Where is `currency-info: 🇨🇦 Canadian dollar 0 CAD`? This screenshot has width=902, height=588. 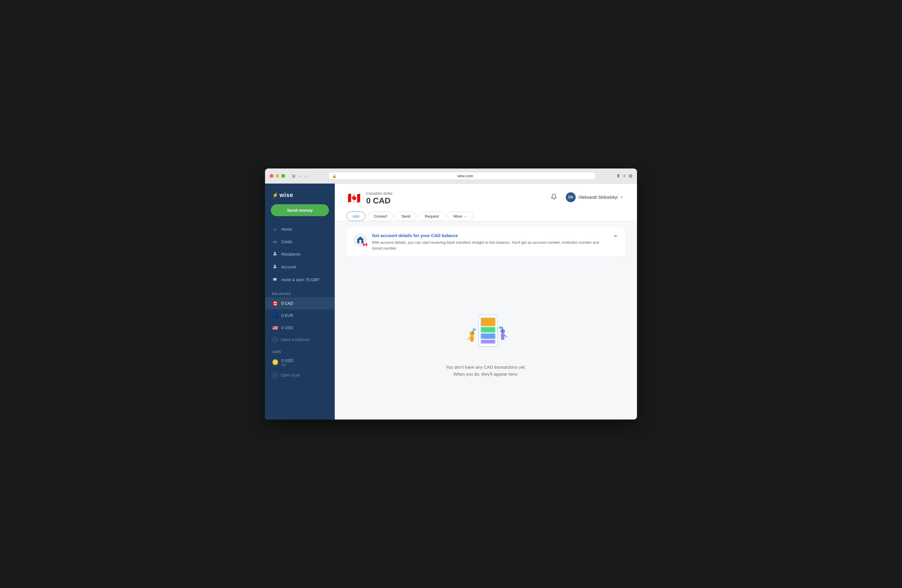
currency-info: 🇨🇦 Canadian dollar 0 CAD is located at coordinates (370, 198).